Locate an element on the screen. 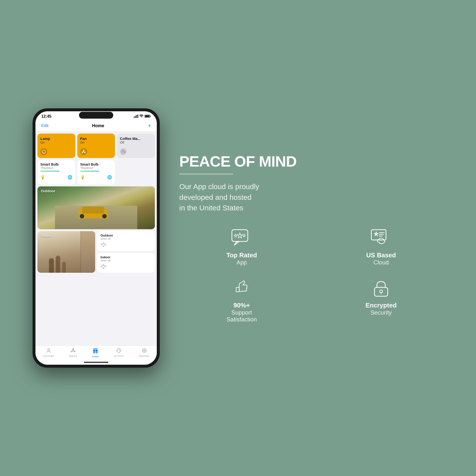  indoor-siren-card: Indoor Siren off is located at coordinates (126, 263).